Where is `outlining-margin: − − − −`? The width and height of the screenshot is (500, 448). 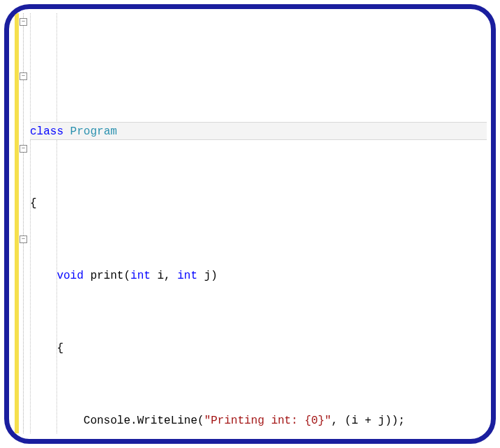
outlining-margin: − − − − is located at coordinates (24, 223).